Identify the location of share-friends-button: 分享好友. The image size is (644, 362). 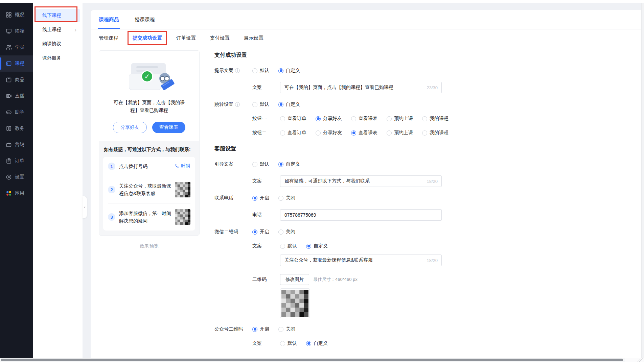
(130, 127).